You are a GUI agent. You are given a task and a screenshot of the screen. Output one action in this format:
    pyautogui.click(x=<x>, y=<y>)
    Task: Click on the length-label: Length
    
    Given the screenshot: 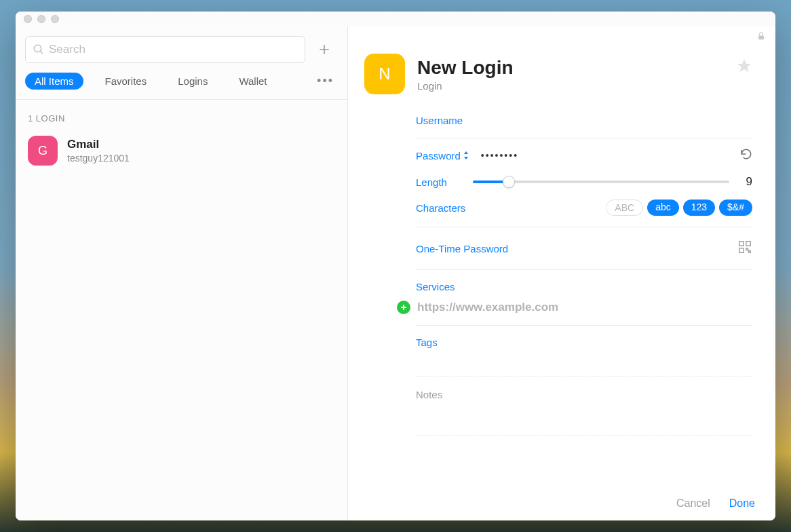 What is the action you would take?
    pyautogui.click(x=440, y=182)
    